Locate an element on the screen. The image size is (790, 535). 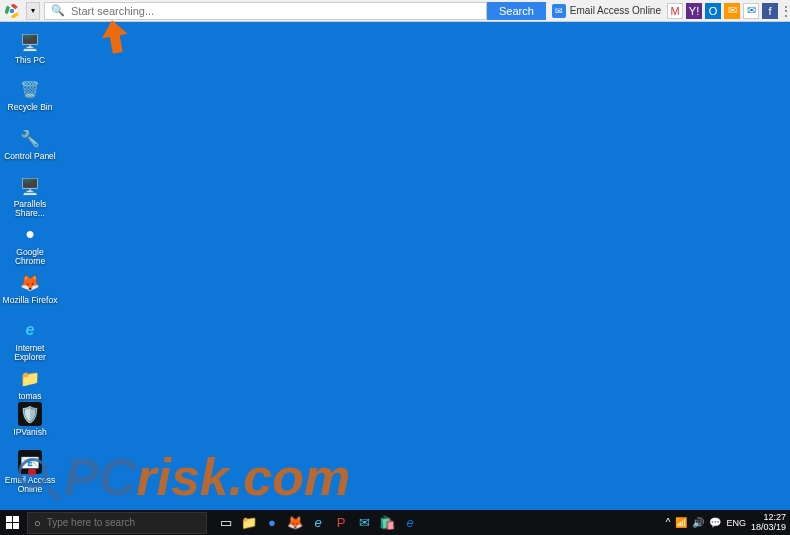
desktop-icon-ipvanish: 🛡️ IPVanish is located at coordinates (30, 420).